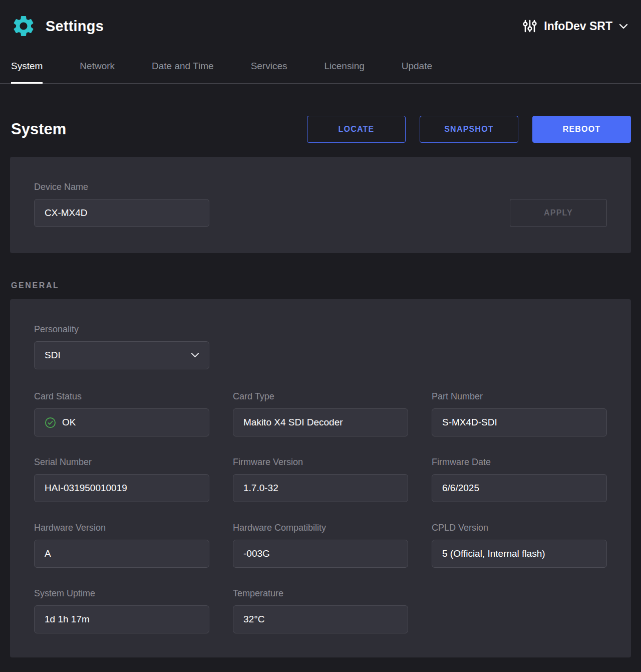 Image resolution: width=641 pixels, height=672 pixels. What do you see at coordinates (122, 213) in the screenshot?
I see `device-name-input` at bounding box center [122, 213].